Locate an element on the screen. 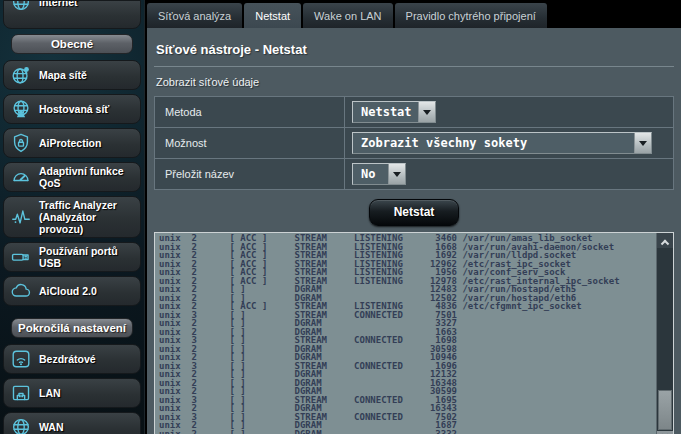 The height and width of the screenshot is (434, 681). tab-s-ov-anal-za: Síťová analýza is located at coordinates (194, 16).